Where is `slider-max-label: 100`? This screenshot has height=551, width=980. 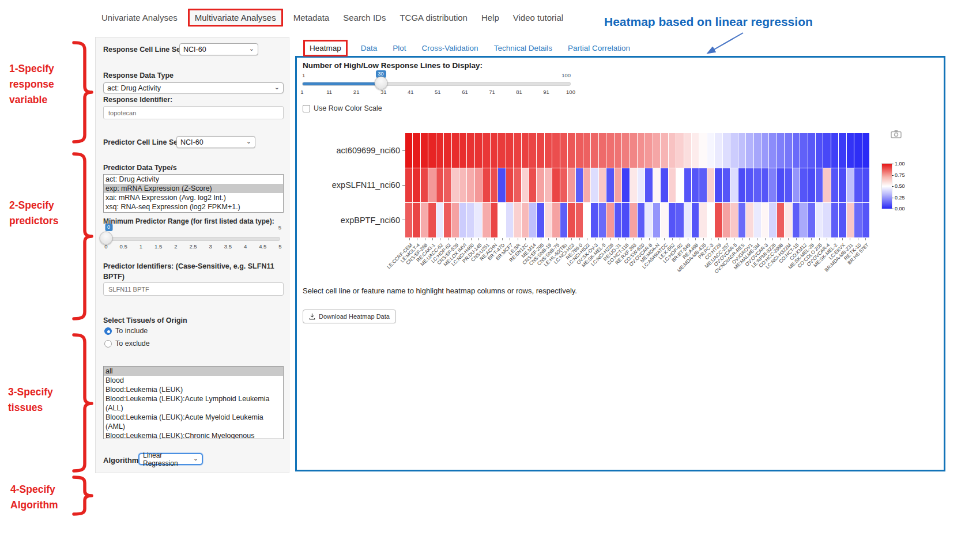 slider-max-label: 100 is located at coordinates (566, 75).